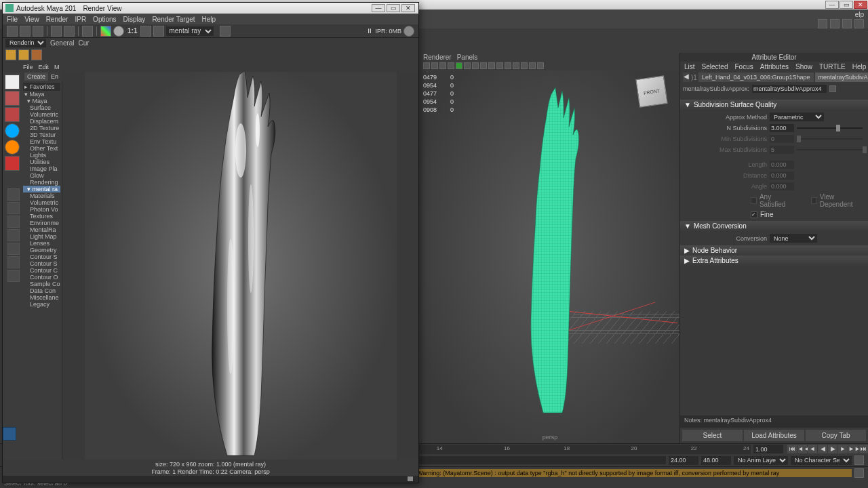 The image size is (868, 488). Describe the element at coordinates (12, 147) in the screenshot. I see `rotate-tool` at that location.